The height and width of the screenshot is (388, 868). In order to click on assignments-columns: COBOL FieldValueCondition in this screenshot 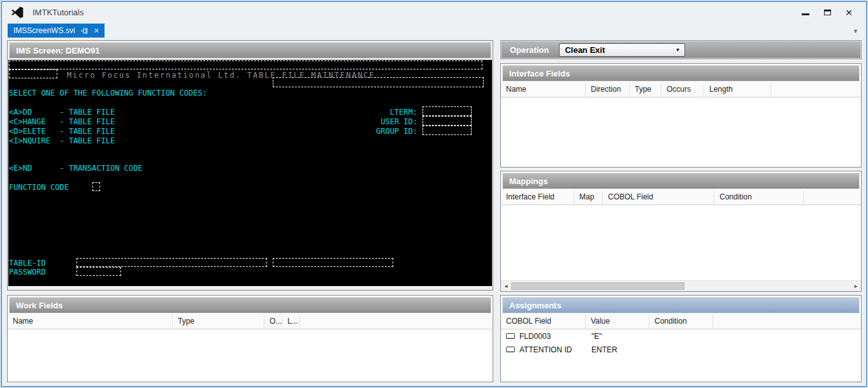, I will do `click(681, 322)`.